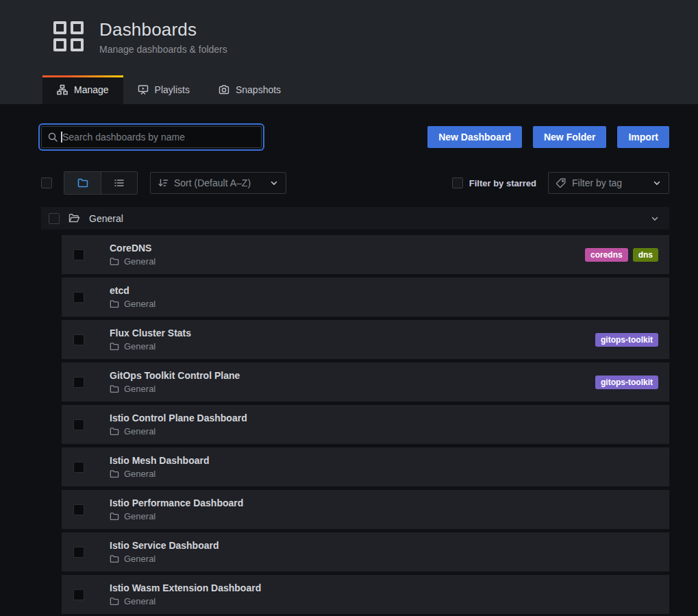 Image resolution: width=698 pixels, height=616 pixels. Describe the element at coordinates (62, 137) in the screenshot. I see `text-caret` at that location.